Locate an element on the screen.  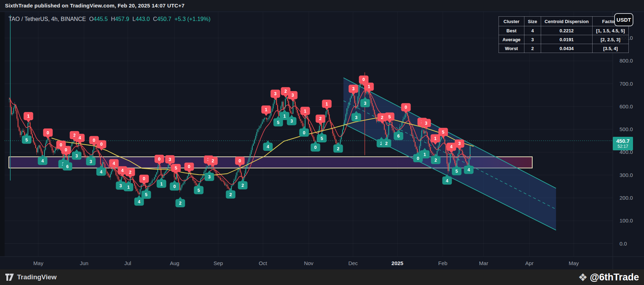
table-row: Best40.2212[1, 1.5, 4.5, 5] is located at coordinates (564, 31).